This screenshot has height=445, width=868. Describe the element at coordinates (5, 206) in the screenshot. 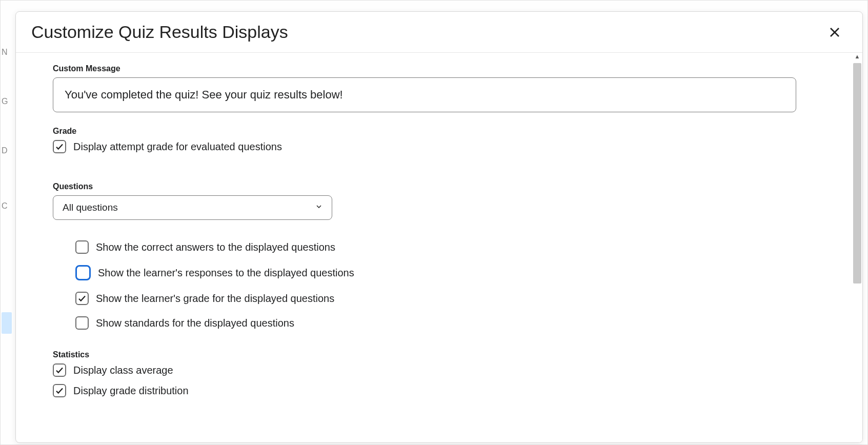

I see `bg-letter: C` at that location.